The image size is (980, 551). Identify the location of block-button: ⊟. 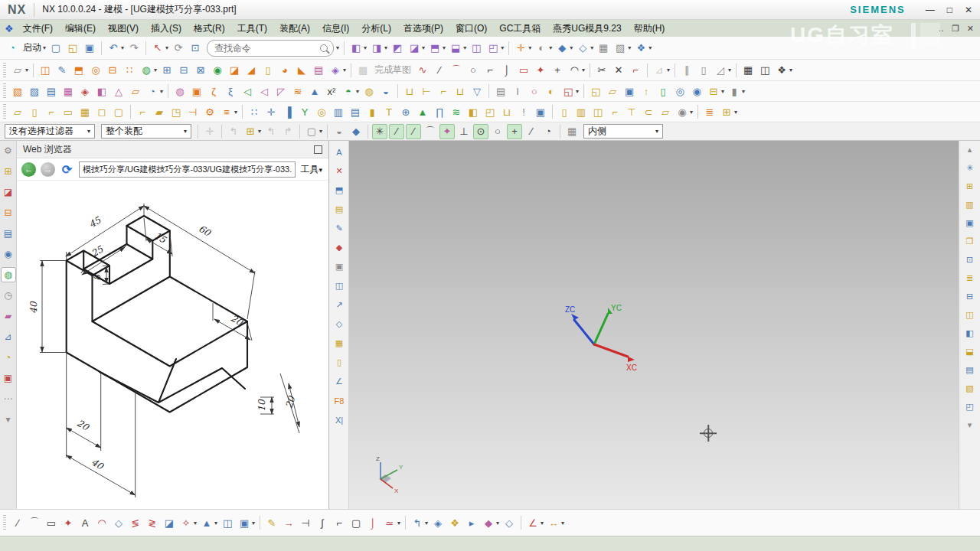
(113, 70).